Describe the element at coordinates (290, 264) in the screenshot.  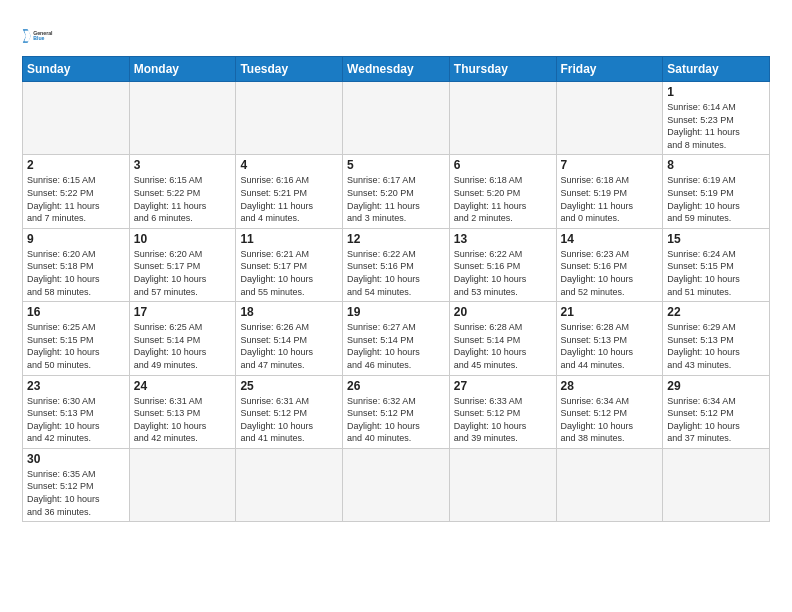
I see `calendar-day: 11Sunrise: 6:21 AM Sunset: 5:17 PM Dayli…` at that location.